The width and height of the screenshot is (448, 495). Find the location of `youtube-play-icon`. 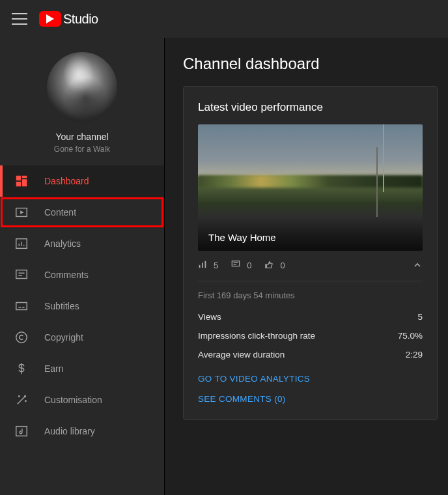

youtube-play-icon is located at coordinates (50, 19).